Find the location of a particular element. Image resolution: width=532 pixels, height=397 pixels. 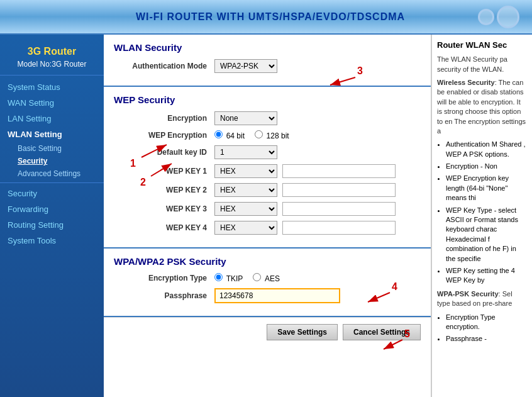

wep-key4-row: WEP KEY 4 HEXASCII is located at coordinates (267, 228).